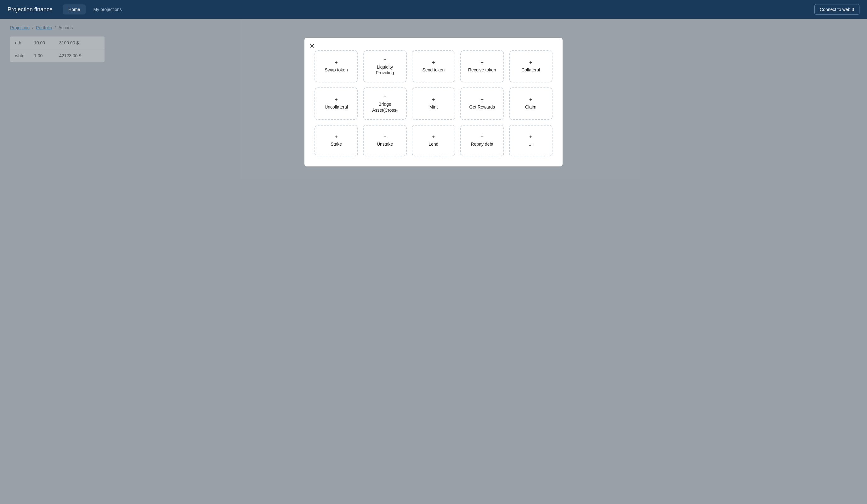  Describe the element at coordinates (385, 144) in the screenshot. I see `action-label: Unstake` at that location.